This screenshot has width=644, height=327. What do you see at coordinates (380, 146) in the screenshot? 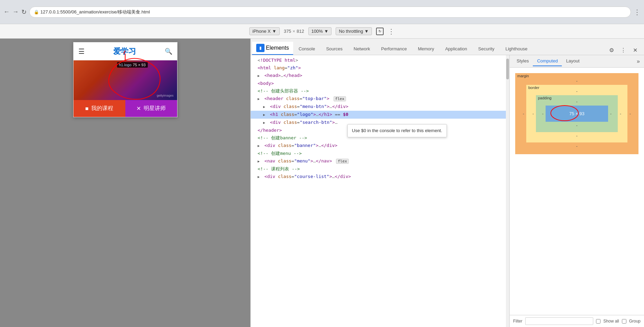
I see `html-line-banner: <div class="banner">…</div>` at bounding box center [380, 146].